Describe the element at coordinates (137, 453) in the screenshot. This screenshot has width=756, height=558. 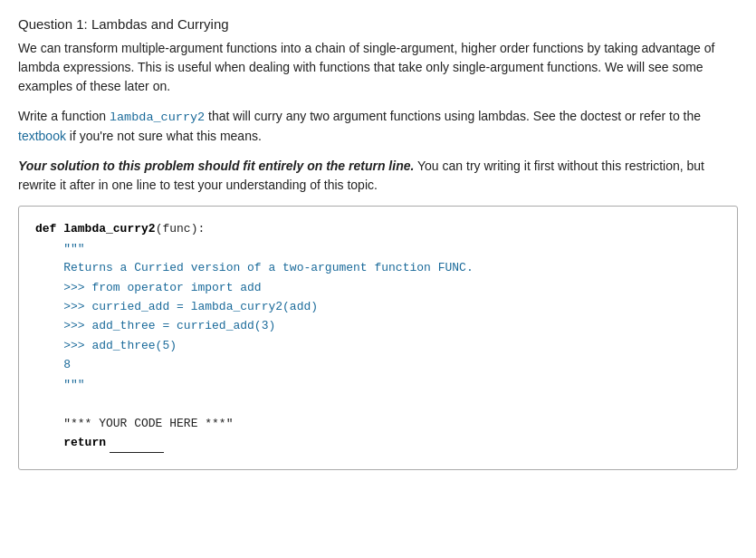
I see `return-blank` at that location.